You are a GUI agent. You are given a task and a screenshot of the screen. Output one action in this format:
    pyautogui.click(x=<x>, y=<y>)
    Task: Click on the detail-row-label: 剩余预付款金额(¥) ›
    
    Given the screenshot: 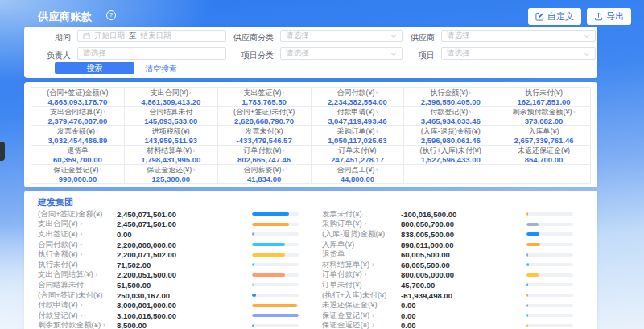 What is the action you would take?
    pyautogui.click(x=77, y=325)
    